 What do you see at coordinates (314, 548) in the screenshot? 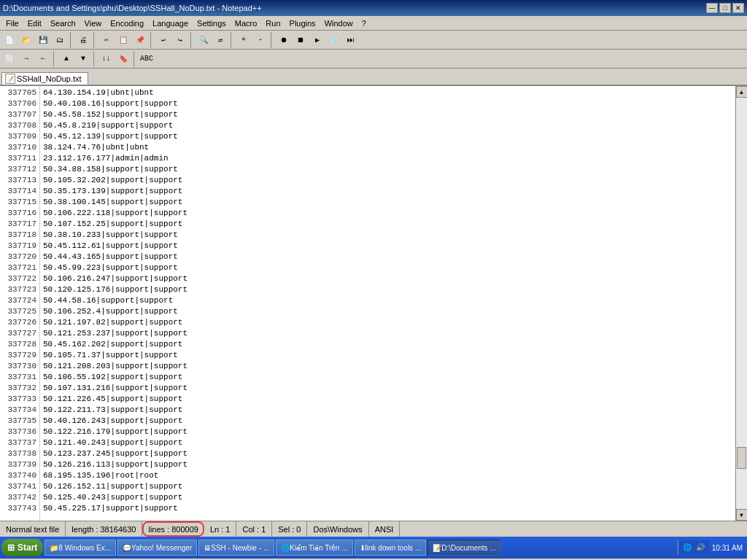
I see `taskbar-kiem-tien: 🌐 Kiểm Tiền Trên ...` at bounding box center [314, 548].